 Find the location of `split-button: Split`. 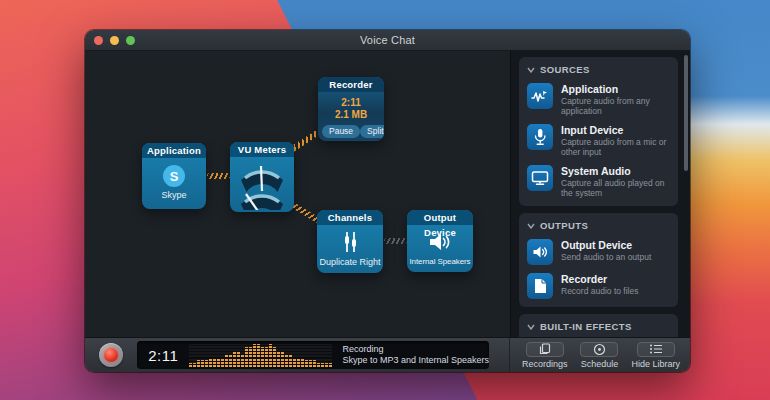

split-button: Split is located at coordinates (372, 132).